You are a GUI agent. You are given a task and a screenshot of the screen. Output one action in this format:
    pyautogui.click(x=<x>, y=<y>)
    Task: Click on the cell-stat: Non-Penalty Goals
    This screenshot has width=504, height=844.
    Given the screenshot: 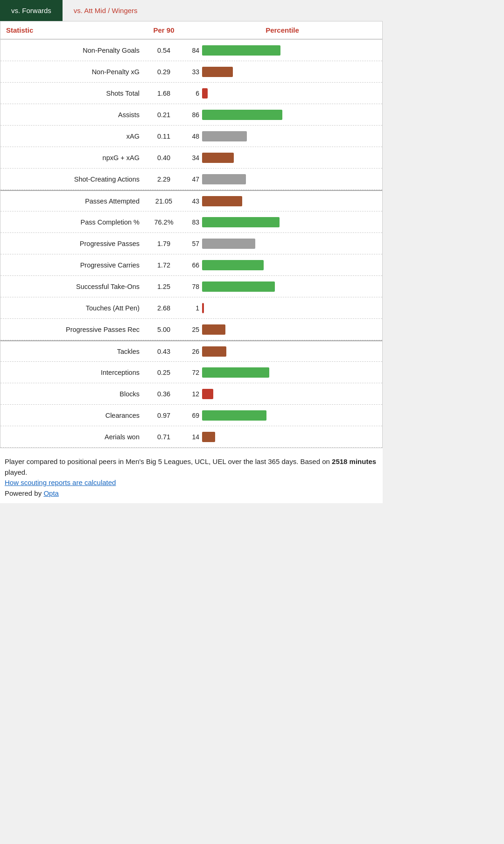 What is the action you would take?
    pyautogui.click(x=73, y=50)
    